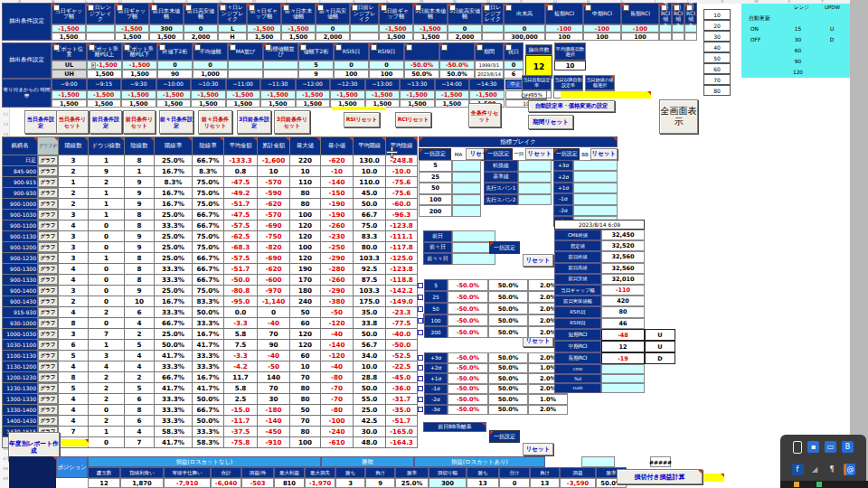 This screenshot has height=488, width=868. What do you see at coordinates (69, 74) in the screenshot?
I see `max-value-cell: UH` at bounding box center [69, 74].